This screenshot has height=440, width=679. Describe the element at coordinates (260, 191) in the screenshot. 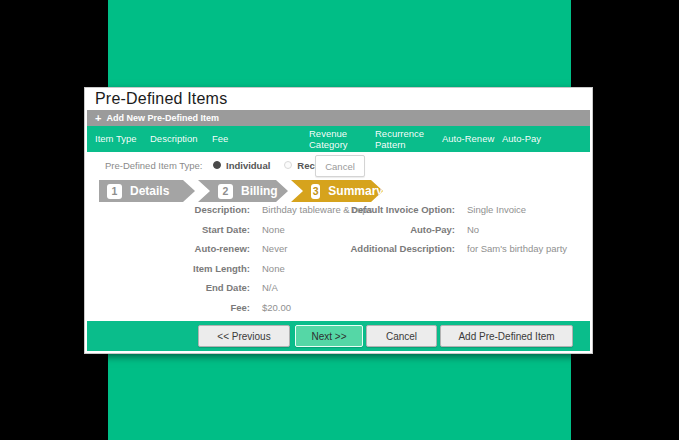

I see `step-billing-label: Billing` at that location.